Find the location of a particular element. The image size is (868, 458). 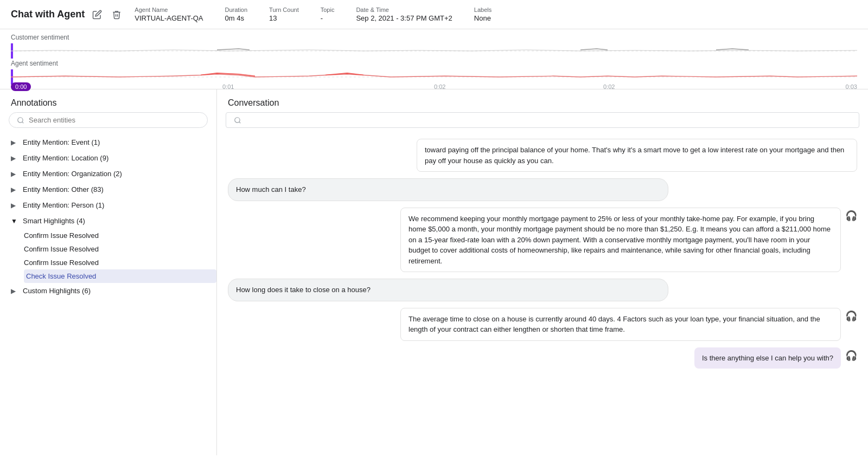

meta-turn-count: Turn Count 13 is located at coordinates (284, 14).